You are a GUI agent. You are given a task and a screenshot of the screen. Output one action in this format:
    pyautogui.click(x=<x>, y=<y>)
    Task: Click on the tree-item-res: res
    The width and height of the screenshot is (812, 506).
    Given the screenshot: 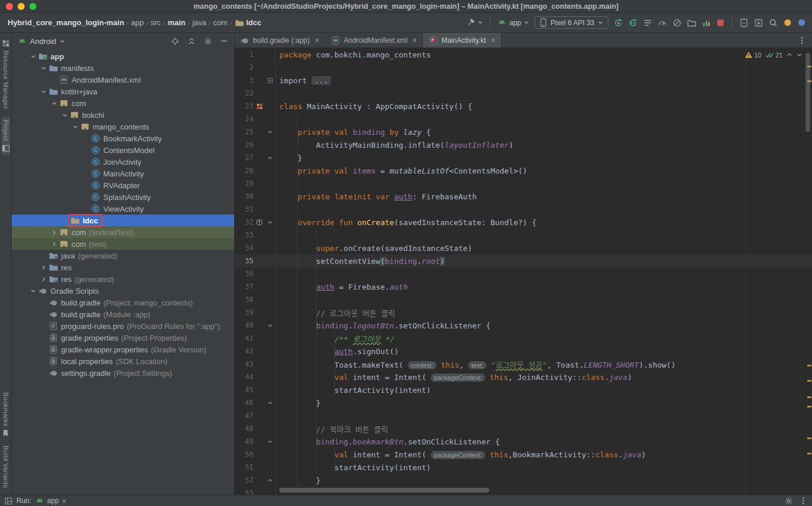 What is the action you would take?
    pyautogui.click(x=123, y=267)
    